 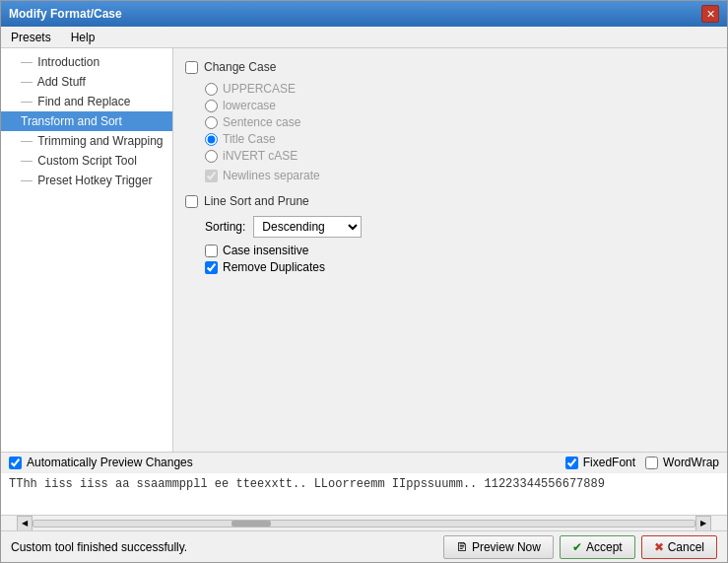 I want to click on change-case-options: UPPERCASE lowercase Sentence case Title …, so click(x=460, y=122).